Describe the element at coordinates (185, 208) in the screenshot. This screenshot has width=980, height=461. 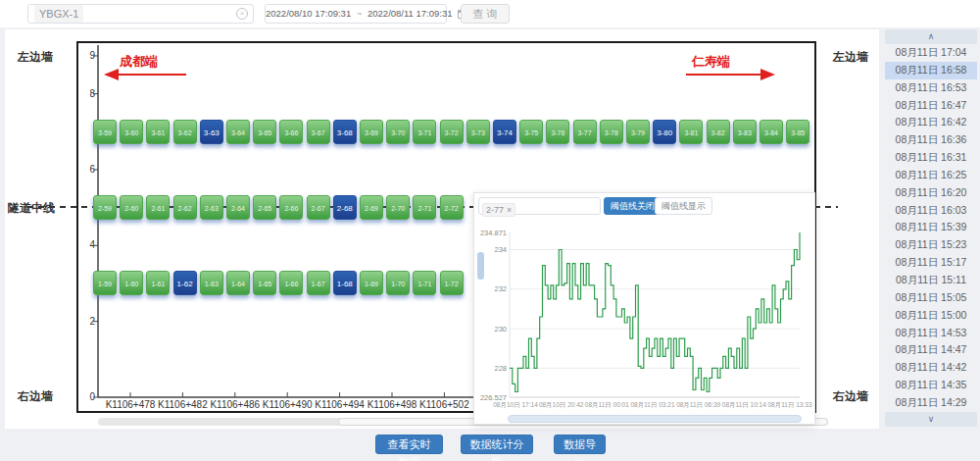
I see `sensor-tile-2-62: 2-62` at that location.